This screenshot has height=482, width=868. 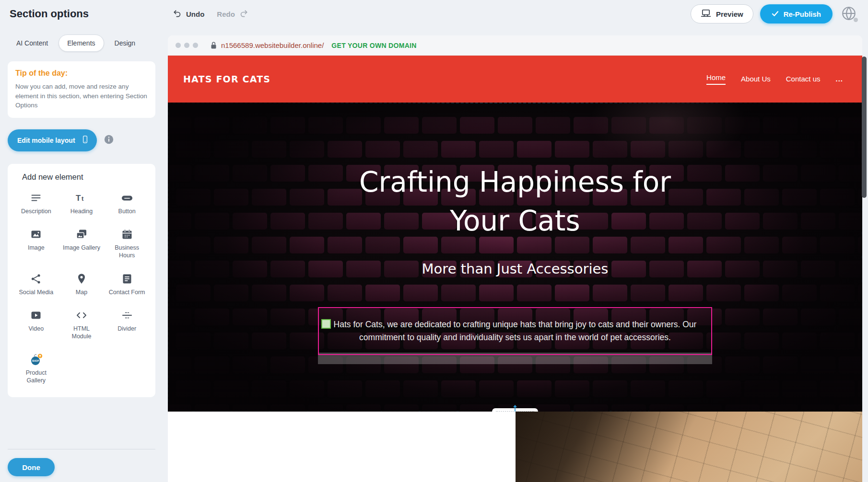 What do you see at coordinates (515, 202) in the screenshot?
I see `hero-heading: Crafting Happiness for Your Cats` at bounding box center [515, 202].